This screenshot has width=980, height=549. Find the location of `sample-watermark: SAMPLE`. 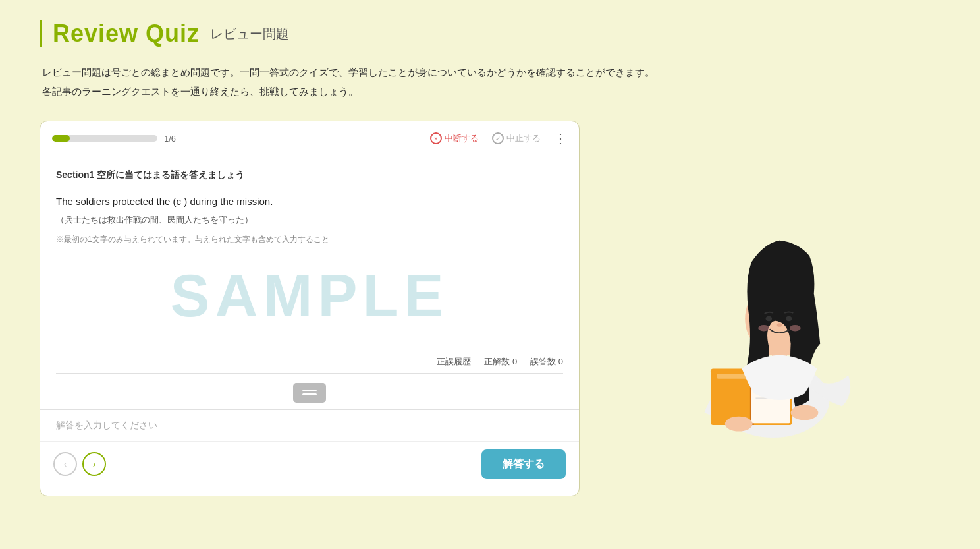

sample-watermark: SAMPLE is located at coordinates (310, 297).